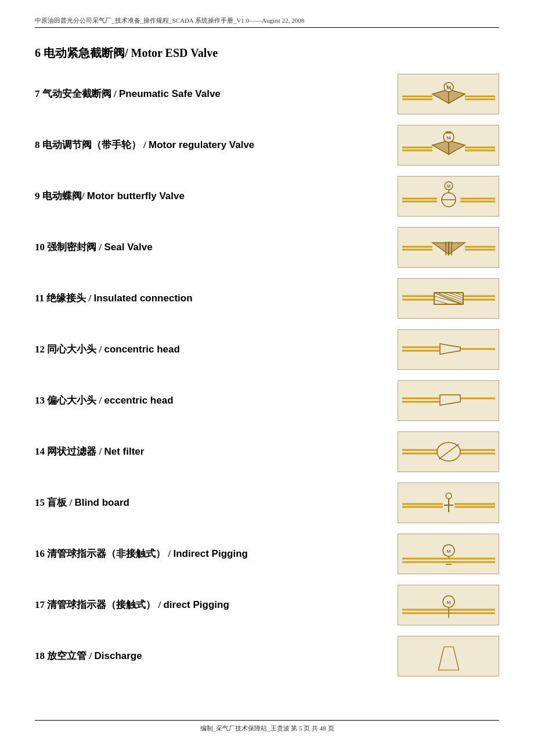 The width and height of the screenshot is (534, 756). I want to click on symbol-8: M, so click(448, 145).